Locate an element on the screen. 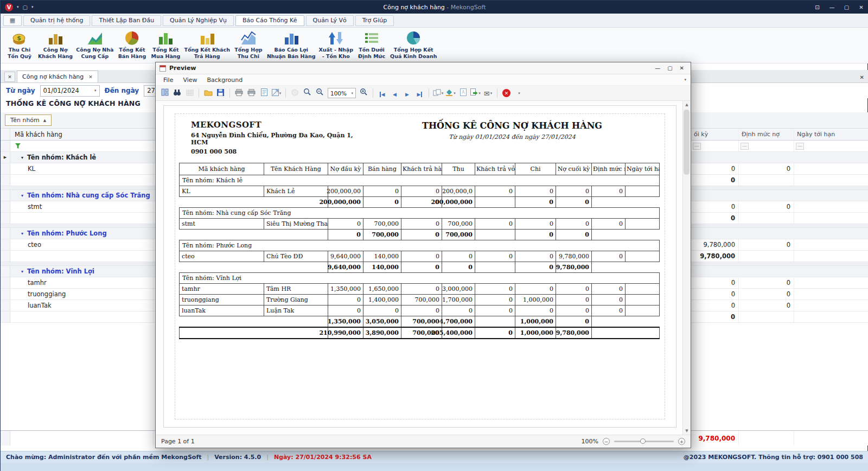  close-document-button: ✕ is located at coordinates (10, 77).